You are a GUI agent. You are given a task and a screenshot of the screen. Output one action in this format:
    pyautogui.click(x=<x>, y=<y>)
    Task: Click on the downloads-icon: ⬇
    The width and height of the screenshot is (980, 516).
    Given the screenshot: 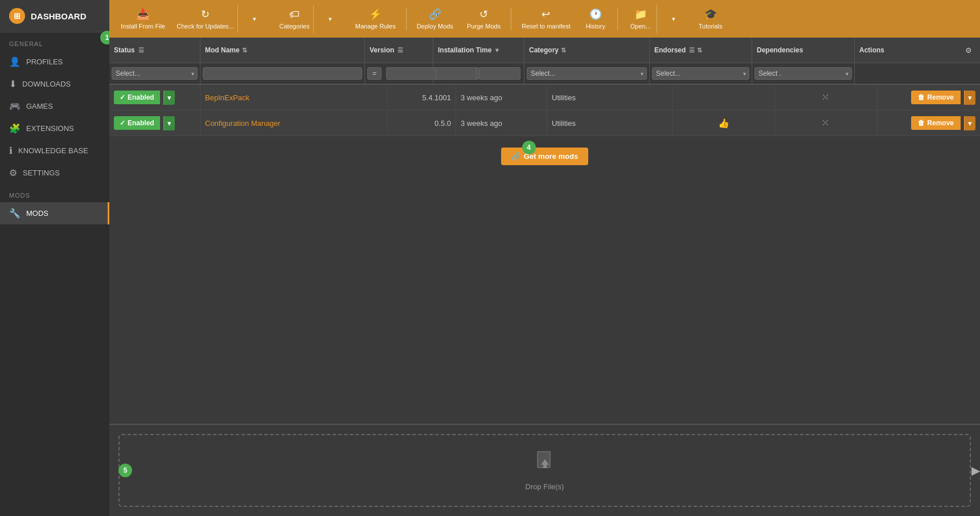 What is the action you would take?
    pyautogui.click(x=13, y=84)
    